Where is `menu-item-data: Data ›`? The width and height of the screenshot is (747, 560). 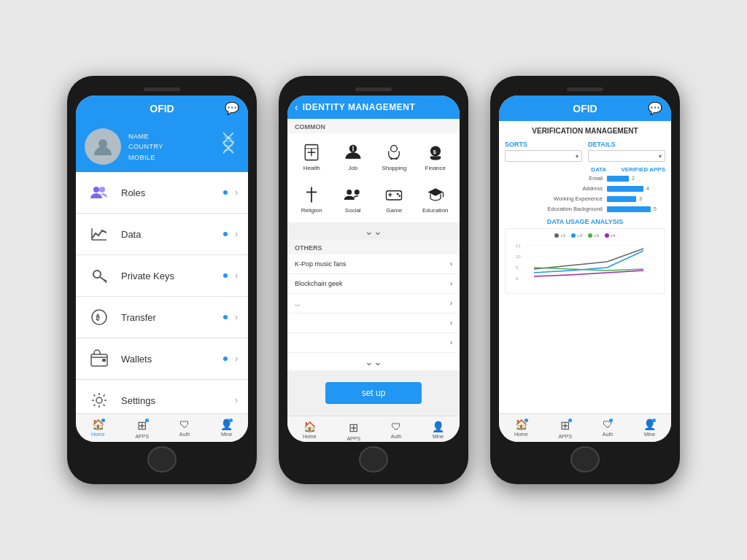 menu-item-data: Data › is located at coordinates (162, 235).